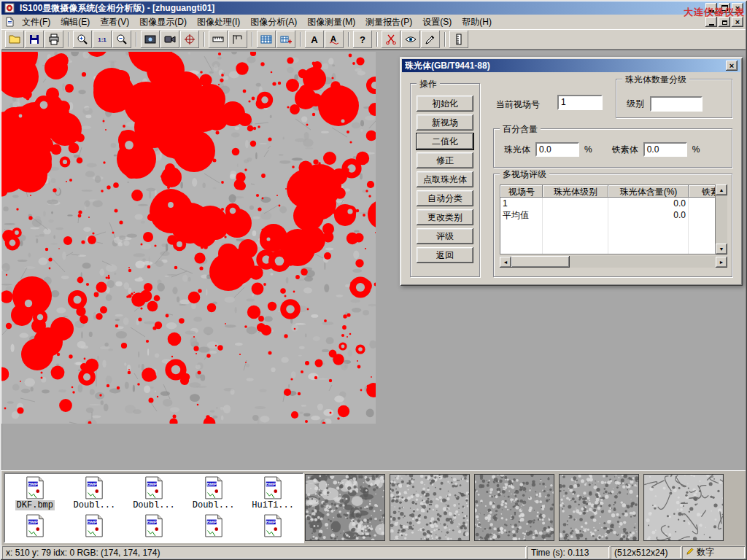 This screenshot has width=747, height=560. What do you see at coordinates (732, 66) in the screenshot?
I see `dialog-close-button: ×` at bounding box center [732, 66].